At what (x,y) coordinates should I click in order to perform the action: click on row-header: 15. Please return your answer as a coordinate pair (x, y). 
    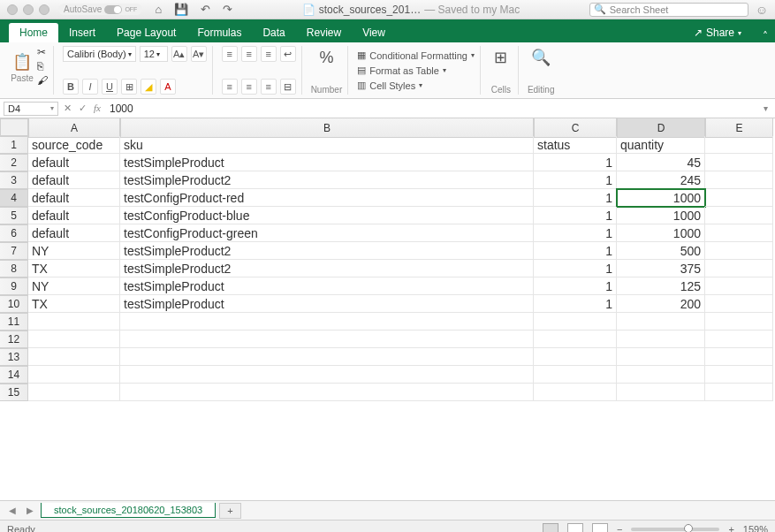
    Looking at the image, I should click on (14, 392).